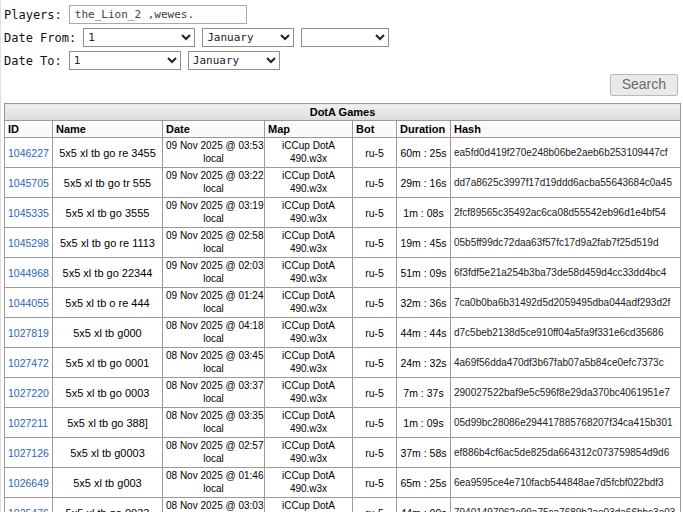 This screenshot has width=683, height=512. I want to click on table-row: 1044055 5x5 xl tb o re 444 09 Nov 2025 @…, so click(343, 303).